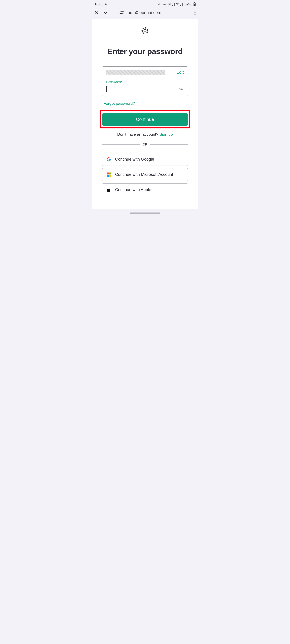 The image size is (290, 644). I want to click on continue-microsoft-button: Continue with Microsoft Account, so click(145, 174).